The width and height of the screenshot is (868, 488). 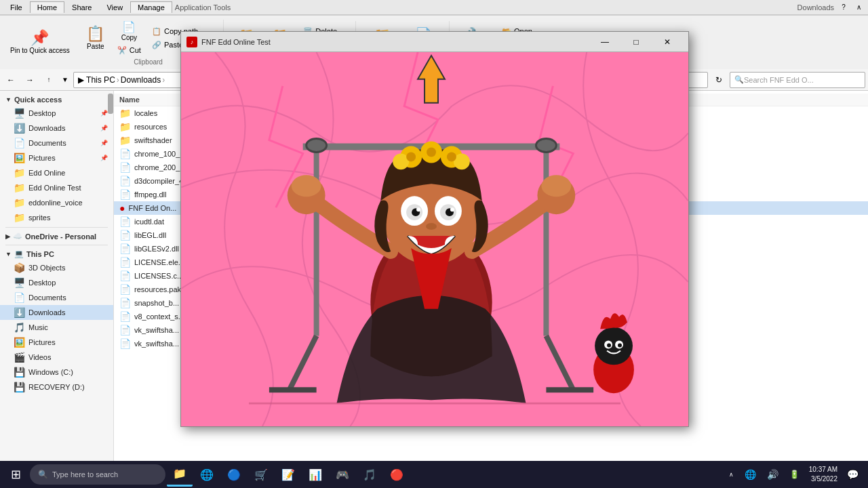 I want to click on window-controls-outer: ? ∧, so click(x=851, y=7).